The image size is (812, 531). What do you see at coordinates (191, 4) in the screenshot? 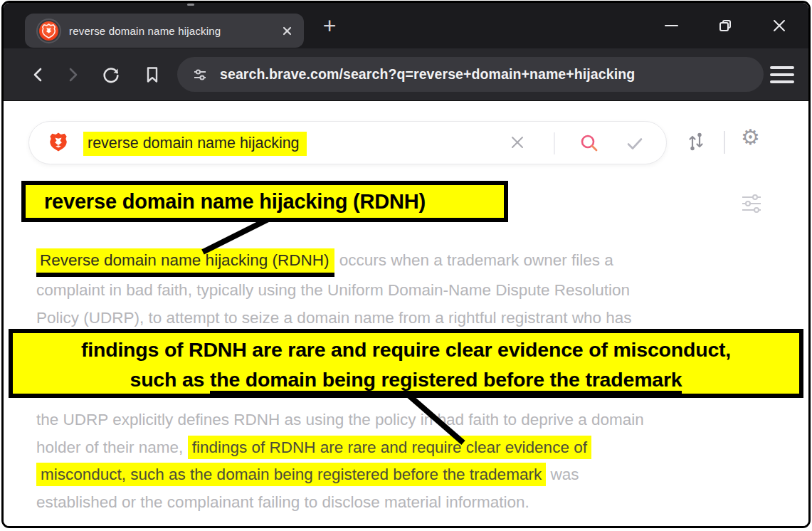
I see `window-drag-notch` at bounding box center [191, 4].